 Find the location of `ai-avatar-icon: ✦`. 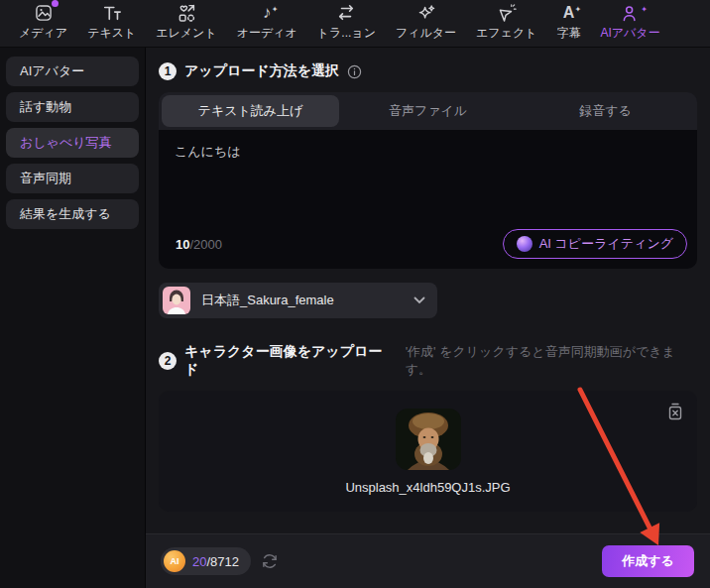

ai-avatar-icon: ✦ is located at coordinates (631, 13).